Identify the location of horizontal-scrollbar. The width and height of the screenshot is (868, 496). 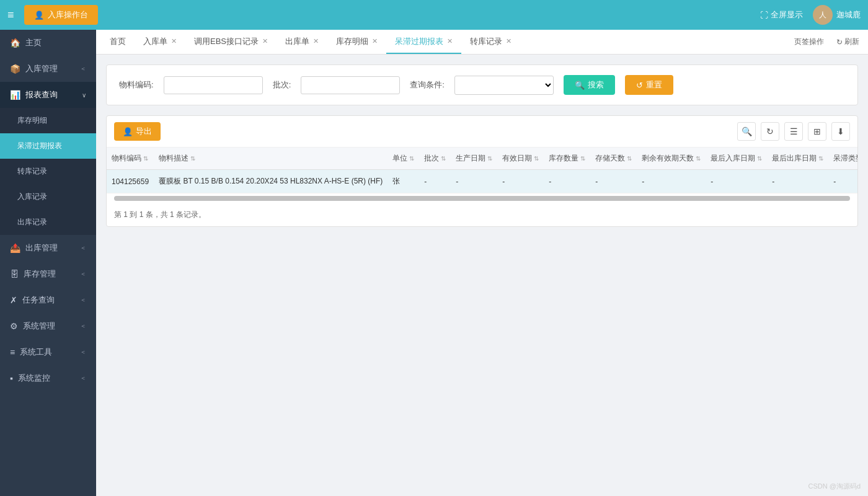
(482, 198).